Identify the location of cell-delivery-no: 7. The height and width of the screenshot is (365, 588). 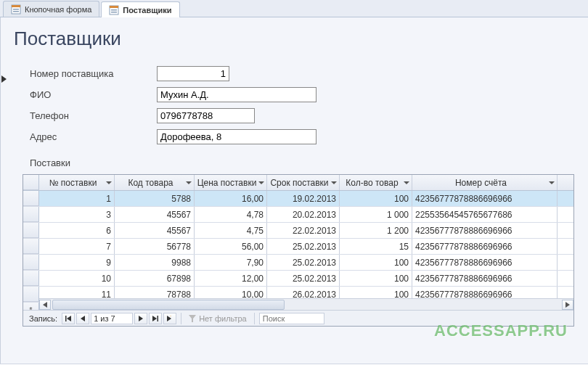
(77, 247).